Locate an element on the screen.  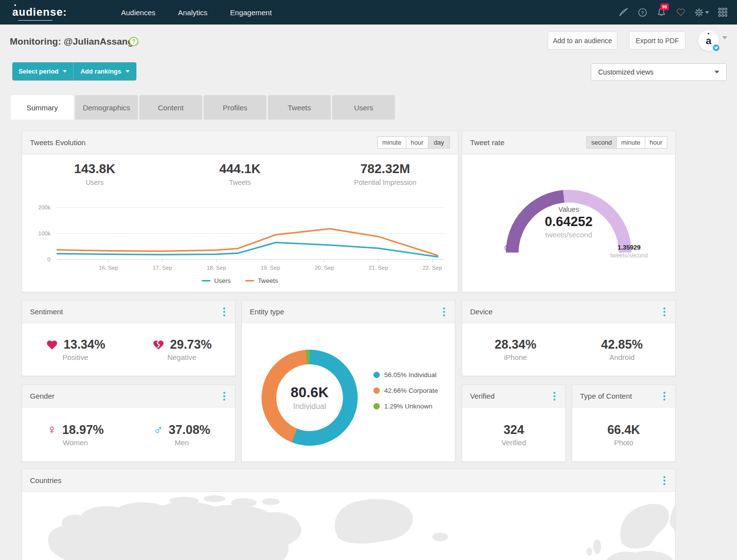
negative-stat: 29.73% Negative is located at coordinates (182, 349).